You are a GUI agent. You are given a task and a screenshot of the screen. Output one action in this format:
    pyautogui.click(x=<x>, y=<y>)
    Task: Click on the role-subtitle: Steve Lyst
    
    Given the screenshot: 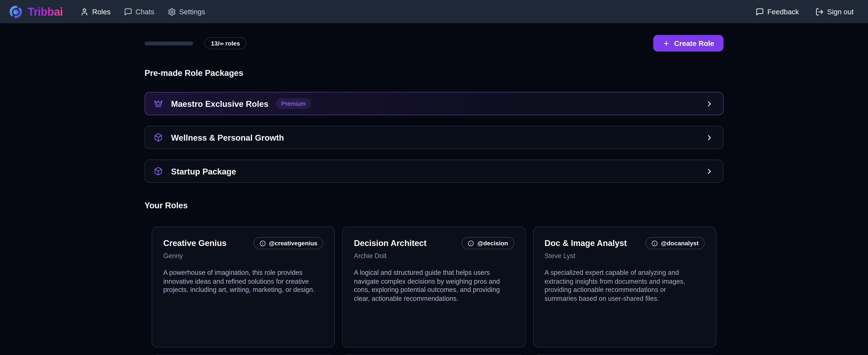 What is the action you would take?
    pyautogui.click(x=625, y=256)
    